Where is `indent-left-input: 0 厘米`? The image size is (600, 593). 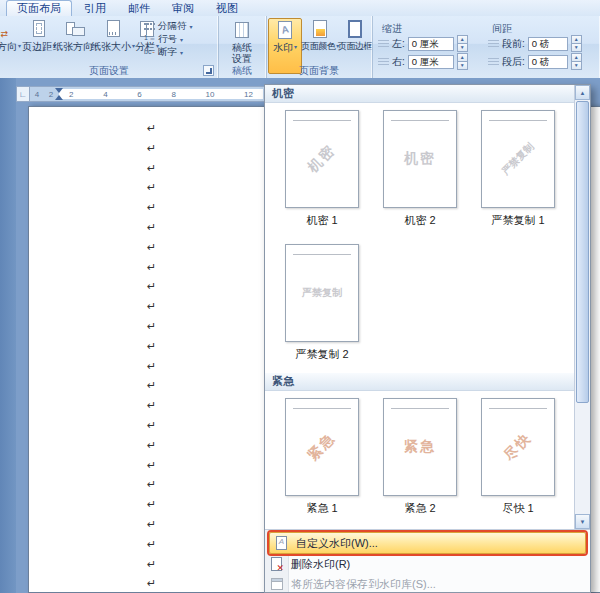 indent-left-input: 0 厘米 is located at coordinates (431, 44).